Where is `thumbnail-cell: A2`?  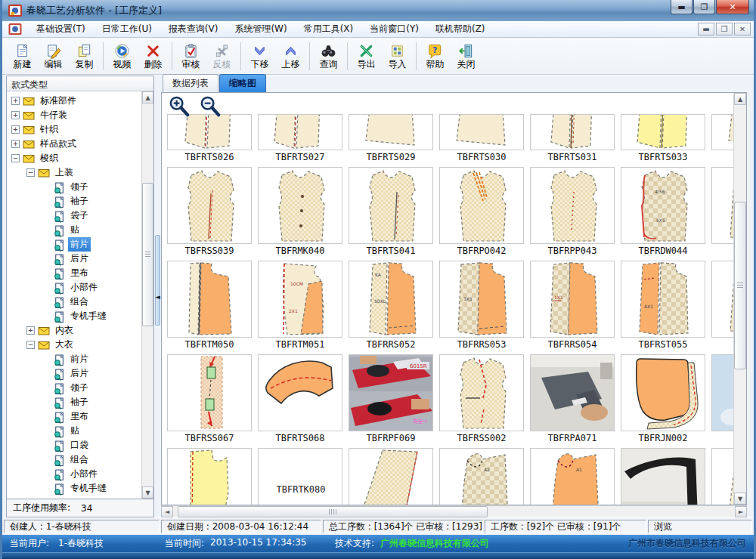
thumbnail-cell: A2 is located at coordinates (482, 476).